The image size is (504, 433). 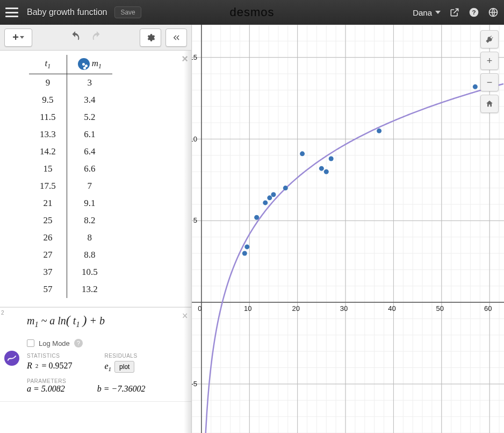 I want to click on desmos-logo: desmos, so click(x=251, y=12).